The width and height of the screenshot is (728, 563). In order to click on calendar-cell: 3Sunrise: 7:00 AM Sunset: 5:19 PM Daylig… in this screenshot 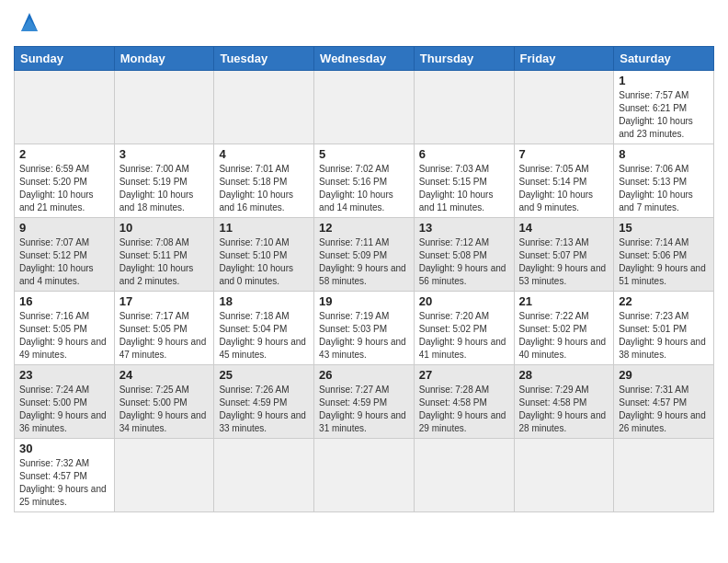, I will do `click(164, 181)`.